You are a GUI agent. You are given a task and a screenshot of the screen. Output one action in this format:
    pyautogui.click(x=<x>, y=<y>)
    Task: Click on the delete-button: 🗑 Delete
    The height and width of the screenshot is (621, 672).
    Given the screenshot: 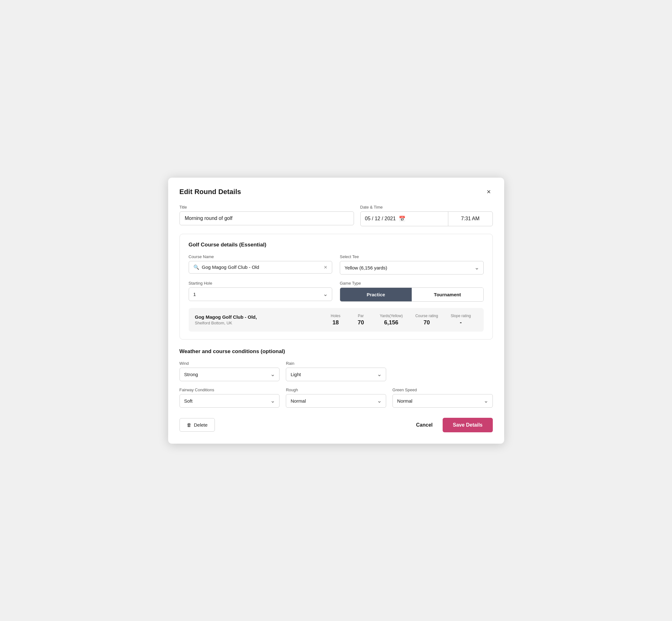 What is the action you would take?
    pyautogui.click(x=197, y=425)
    